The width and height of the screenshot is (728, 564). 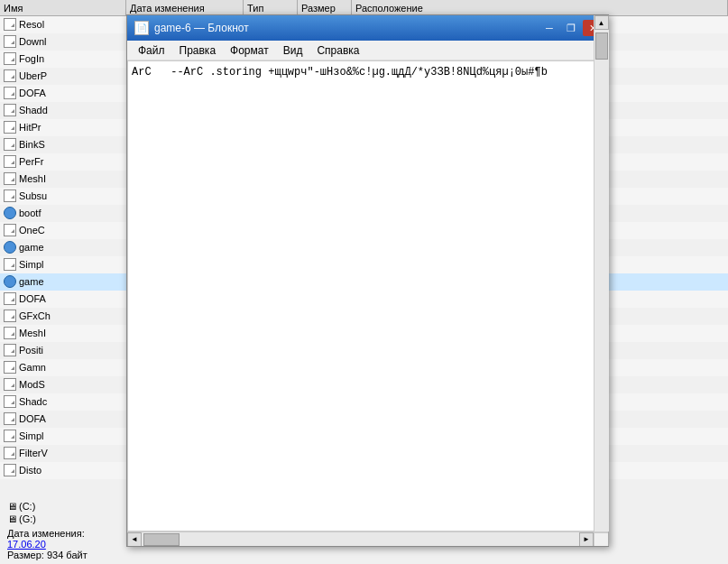 I want to click on text-content: ArC --ArC .storing +щцwpч"-шНзо&%с!µg.щд…, so click(x=368, y=72).